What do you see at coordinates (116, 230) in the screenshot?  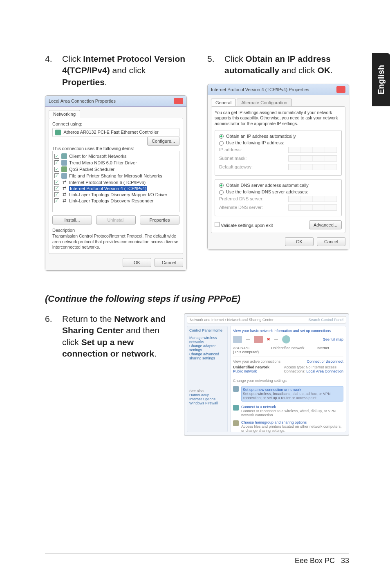 I see `description-label: Description` at bounding box center [116, 230].